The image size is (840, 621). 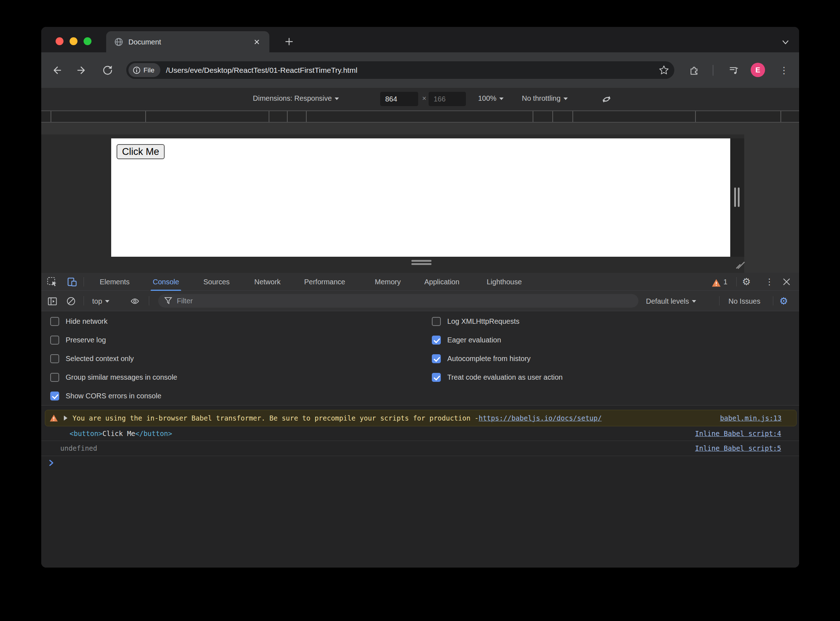 What do you see at coordinates (734, 70) in the screenshot?
I see `media-controls-icon` at bounding box center [734, 70].